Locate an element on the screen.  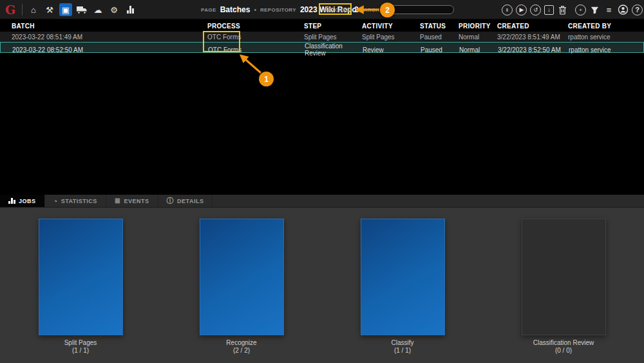
cell-activity: Split Pages is located at coordinates (391, 37).